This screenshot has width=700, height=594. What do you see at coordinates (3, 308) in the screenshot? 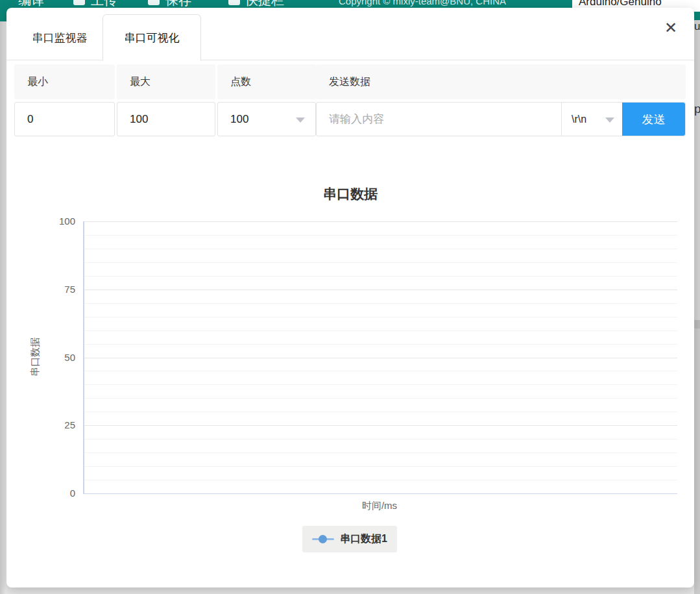
I see `page-left-edge` at bounding box center [3, 308].